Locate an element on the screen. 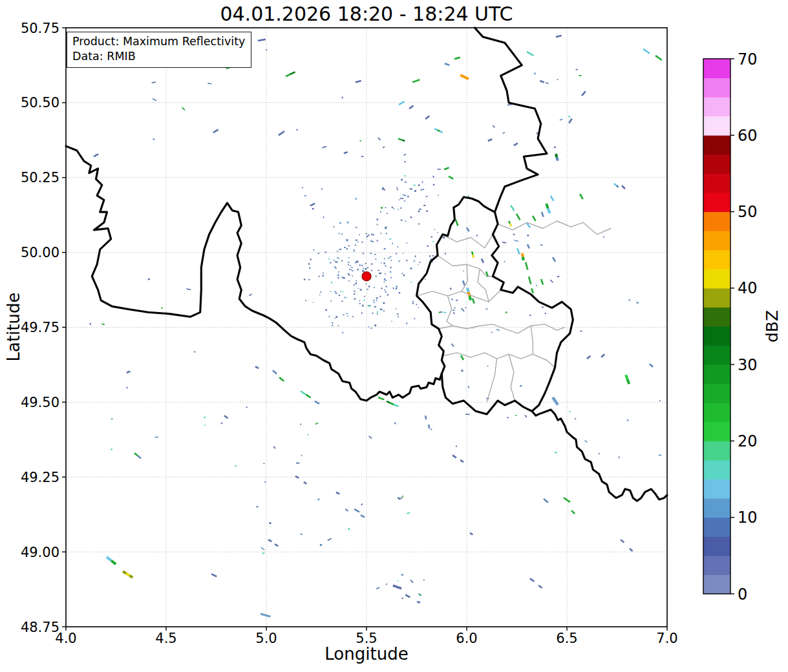 The height and width of the screenshot is (672, 788). y-tick-label: 49.25 is located at coordinates (40, 478).